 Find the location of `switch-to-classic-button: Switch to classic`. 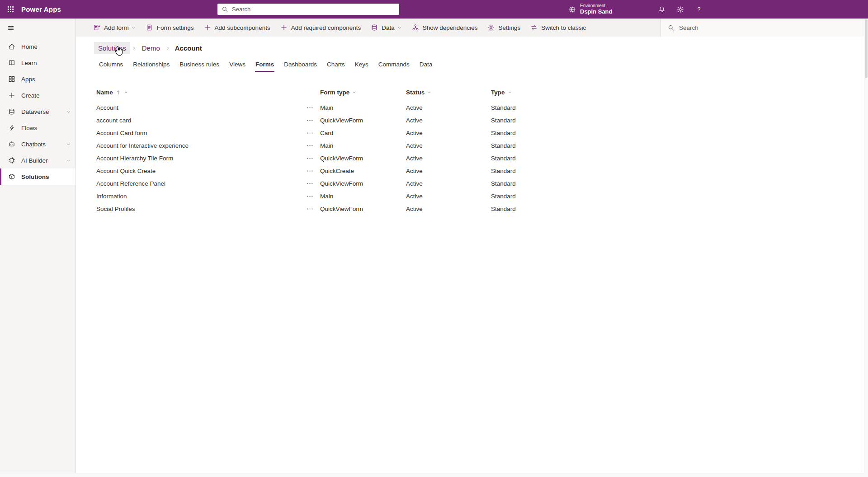

switch-to-classic-button: Switch to classic is located at coordinates (558, 28).